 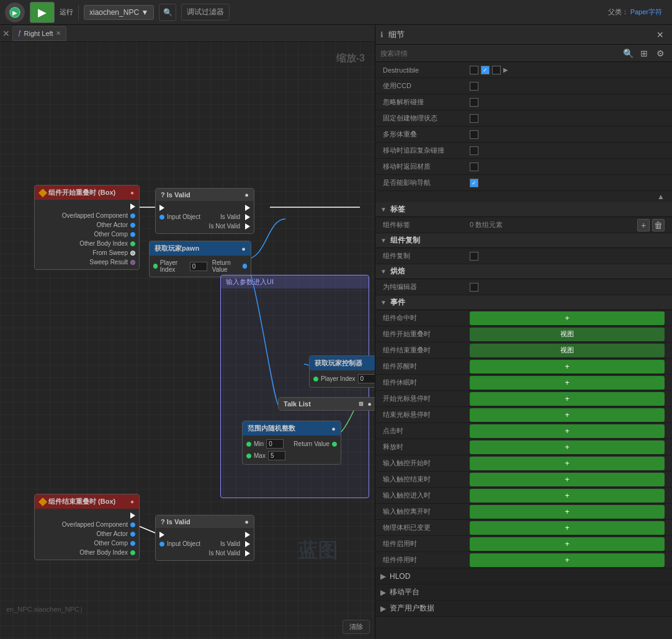 What do you see at coordinates (474, 287) in the screenshot?
I see `pure-editor-checkbox` at bounding box center [474, 287].